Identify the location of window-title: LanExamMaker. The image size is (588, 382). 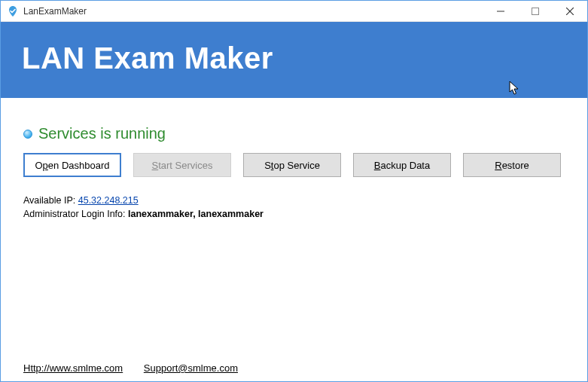
(55, 11).